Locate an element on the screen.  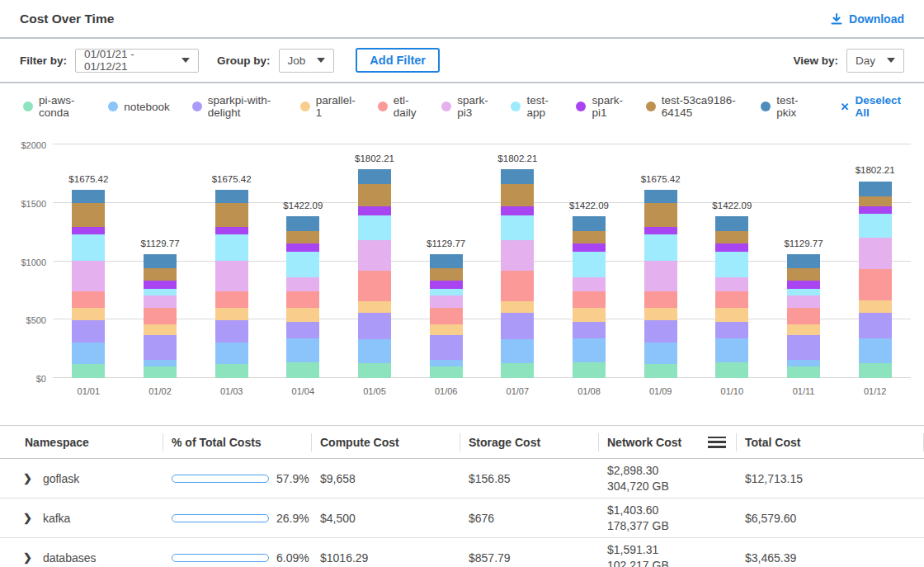
legend-item-parallel-1: parallel-1 is located at coordinates (328, 106).